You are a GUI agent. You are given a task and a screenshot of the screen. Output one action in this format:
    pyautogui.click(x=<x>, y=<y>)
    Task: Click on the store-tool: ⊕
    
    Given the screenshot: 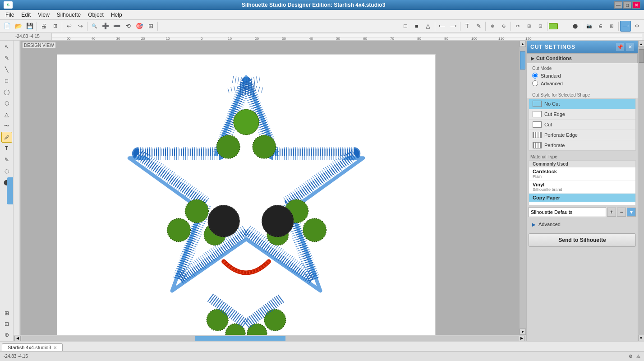 What is the action you would take?
    pyautogui.click(x=7, y=335)
    